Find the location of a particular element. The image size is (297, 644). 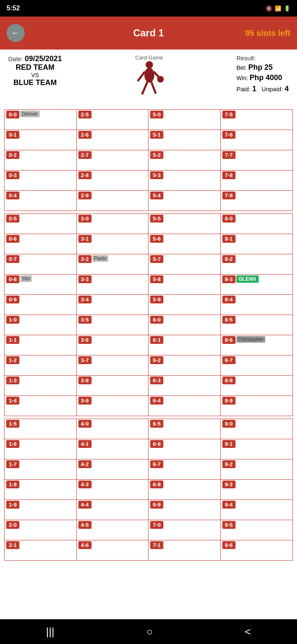

list-item: 9-4 is located at coordinates (257, 510).